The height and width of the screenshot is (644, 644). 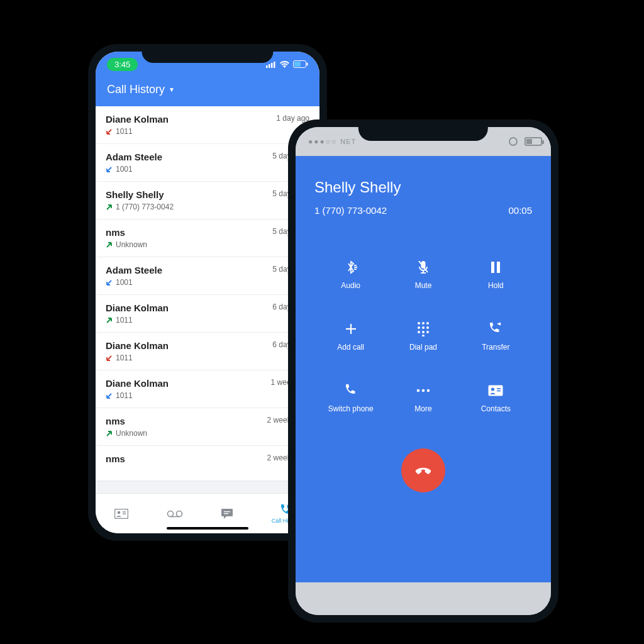 What do you see at coordinates (496, 329) in the screenshot?
I see `phone-forward-icon` at bounding box center [496, 329].